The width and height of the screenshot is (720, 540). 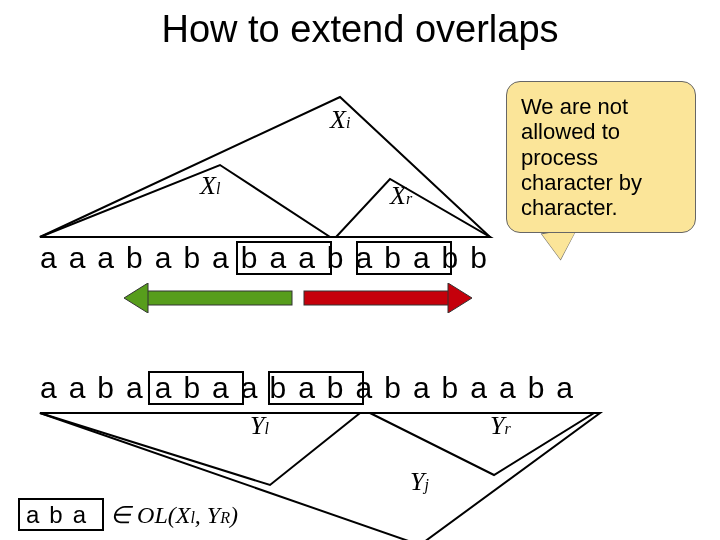 I want to click on box-row1-b, so click(x=404, y=258).